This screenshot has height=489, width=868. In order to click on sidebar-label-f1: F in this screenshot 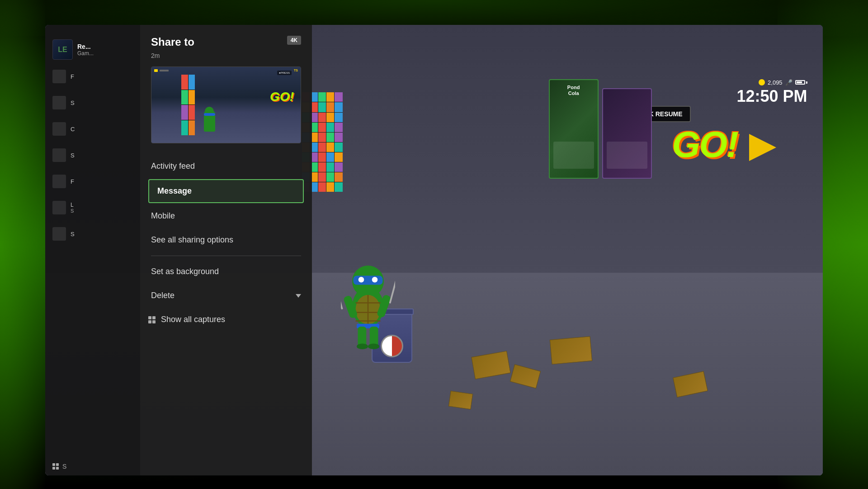, I will do `click(72, 77)`.